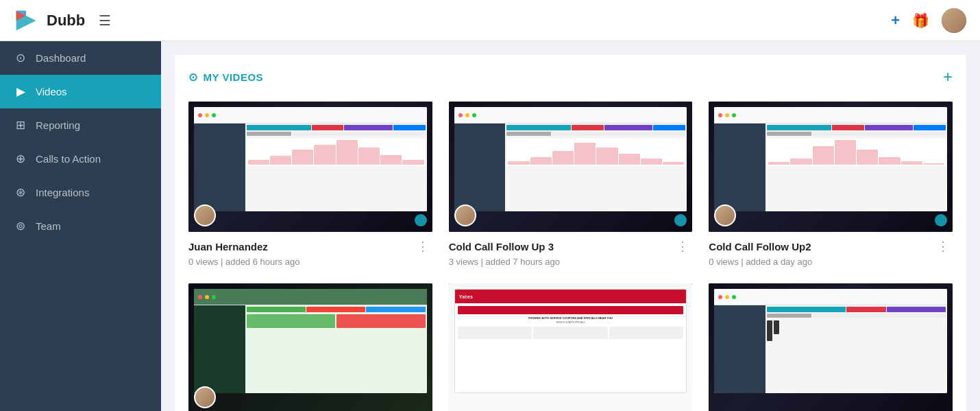  Describe the element at coordinates (21, 125) in the screenshot. I see `reporting-icon: ⊞` at that location.